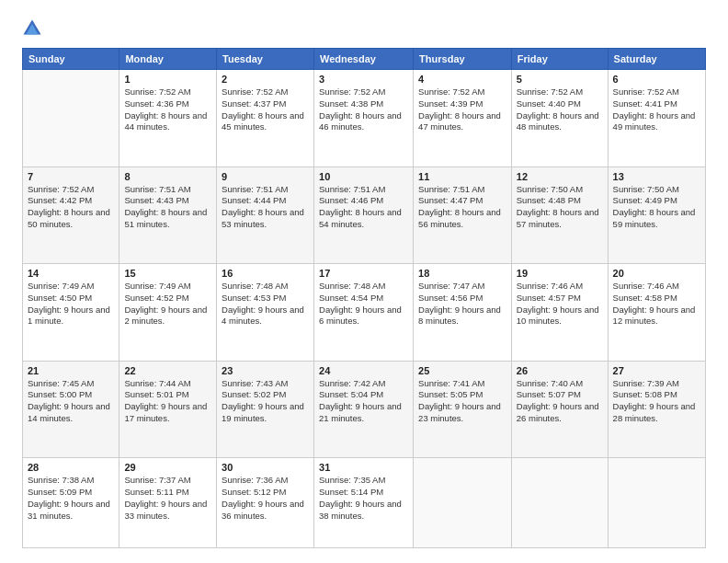  What do you see at coordinates (656, 110) in the screenshot?
I see `day-info: Sunrise: 7:52 AMSunset: 4:41 PMDaylight:…` at bounding box center [656, 110].